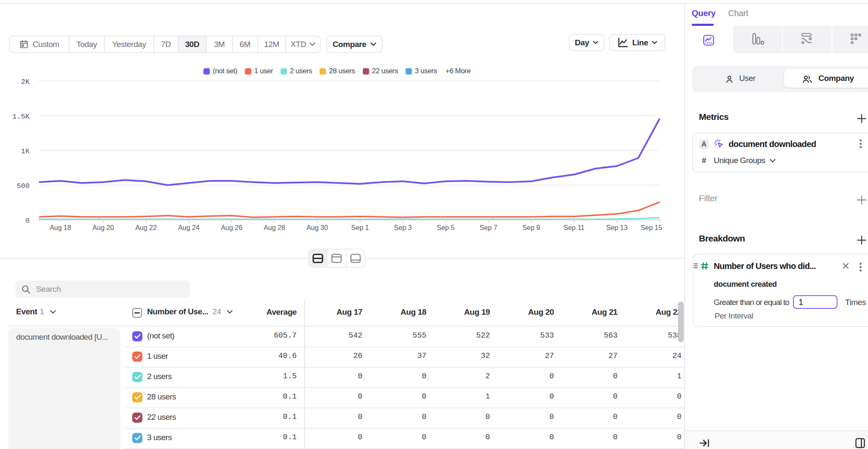 The image size is (868, 449). I want to click on svg-text: 0, so click(28, 221).